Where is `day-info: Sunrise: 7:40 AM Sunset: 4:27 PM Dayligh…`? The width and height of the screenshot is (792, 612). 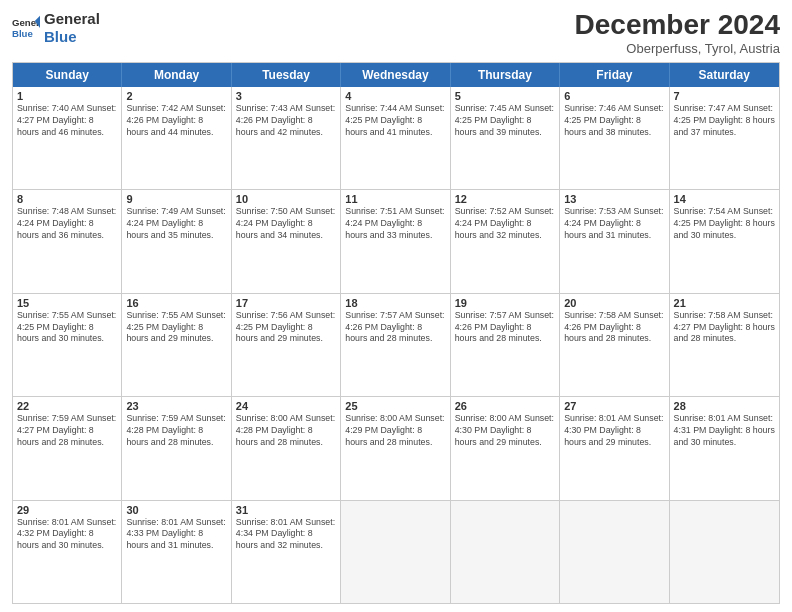 day-info: Sunrise: 7:40 AM Sunset: 4:27 PM Dayligh… is located at coordinates (67, 121).